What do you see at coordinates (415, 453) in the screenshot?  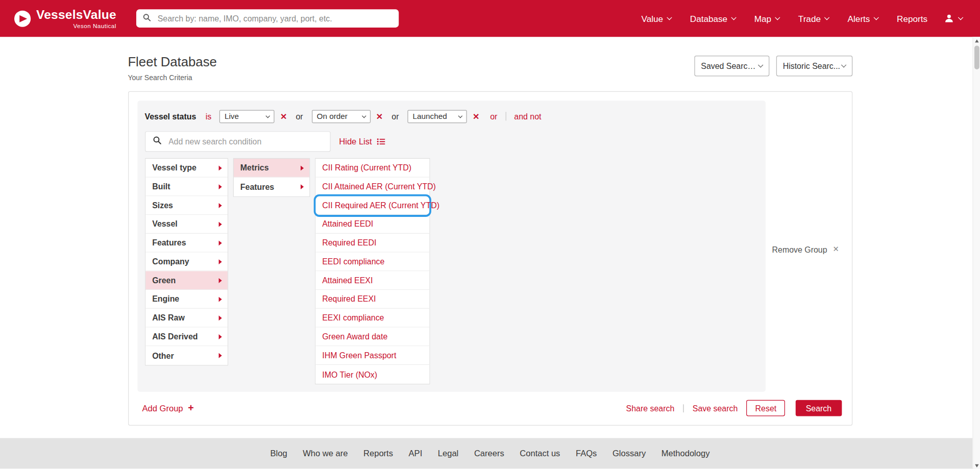 I see `footer-link: API` at bounding box center [415, 453].